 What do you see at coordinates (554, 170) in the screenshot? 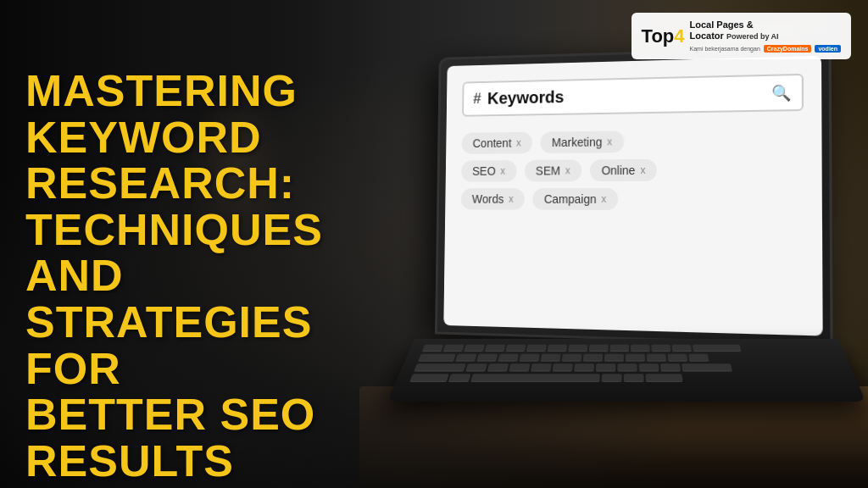
I see `tag-sem: SEM x` at bounding box center [554, 170].